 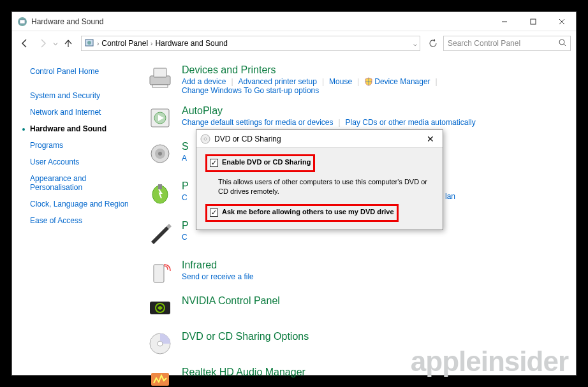 What do you see at coordinates (25, 43) in the screenshot?
I see `back-button` at bounding box center [25, 43].